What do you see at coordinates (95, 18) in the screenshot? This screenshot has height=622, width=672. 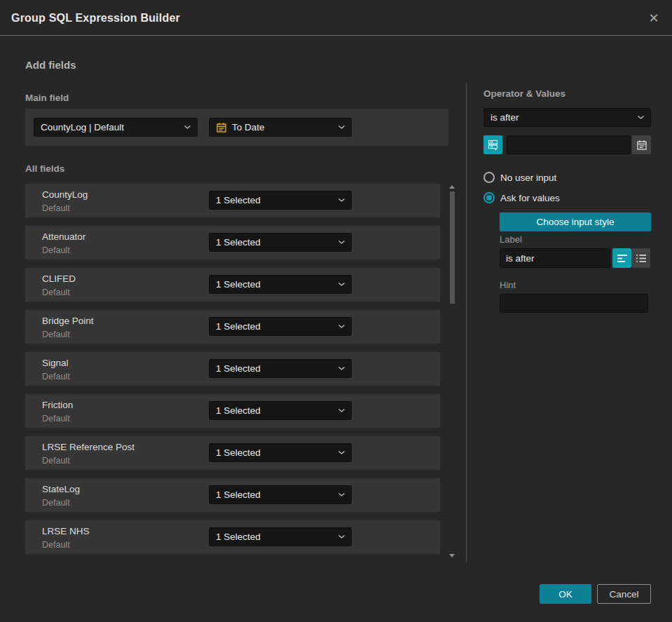 I see `dialog-title: Group SQL Expression Builder` at bounding box center [95, 18].